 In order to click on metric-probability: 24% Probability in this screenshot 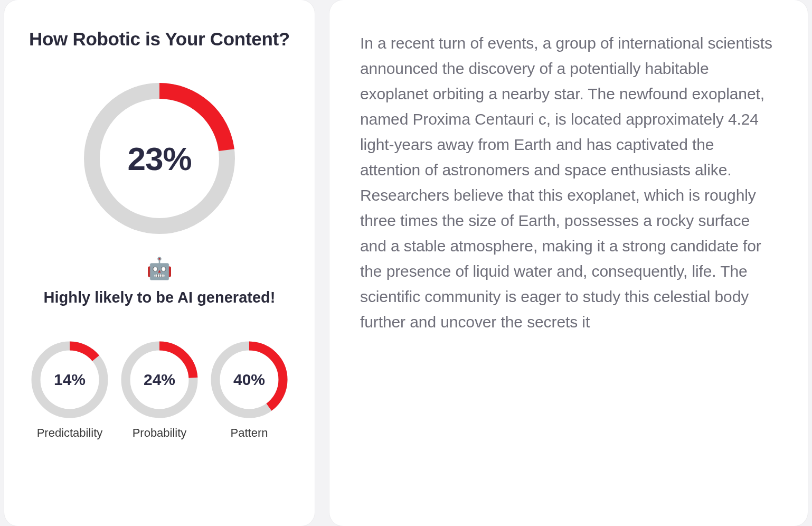, I will do `click(159, 390)`.